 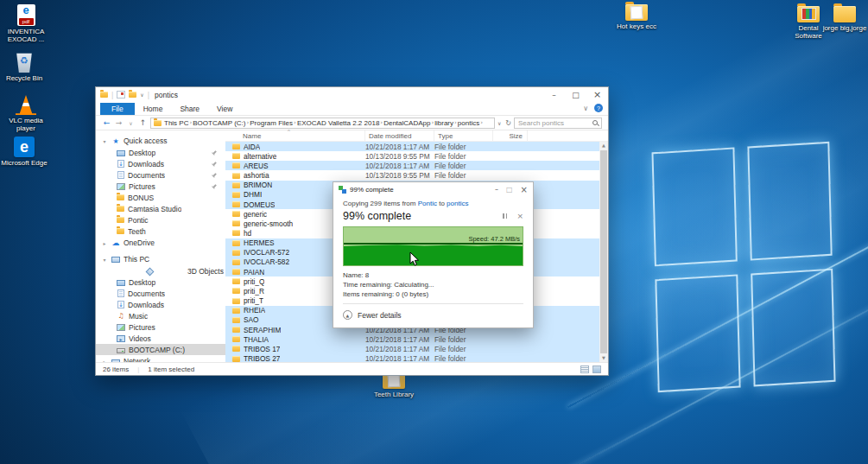 What do you see at coordinates (105, 244) in the screenshot?
I see `chevron-right-icon: ▸` at bounding box center [105, 244].